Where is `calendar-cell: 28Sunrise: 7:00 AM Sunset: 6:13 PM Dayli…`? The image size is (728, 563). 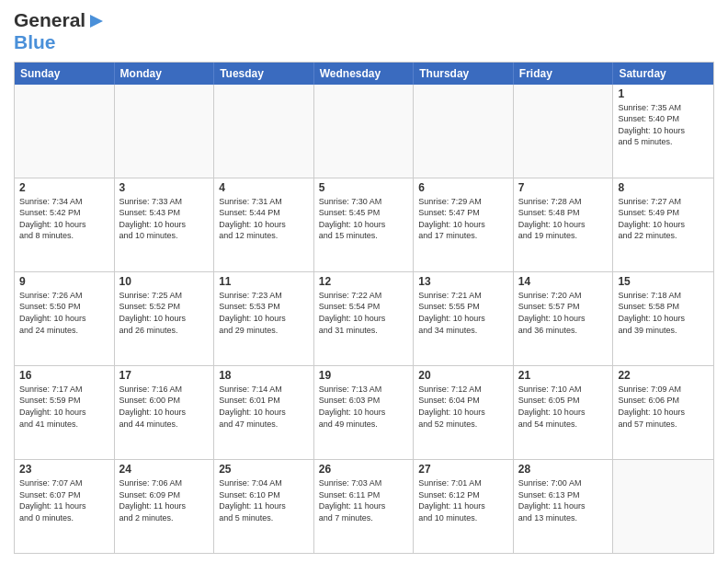 calendar-cell: 28Sunrise: 7:00 AM Sunset: 6:13 PM Dayli… is located at coordinates (564, 506).